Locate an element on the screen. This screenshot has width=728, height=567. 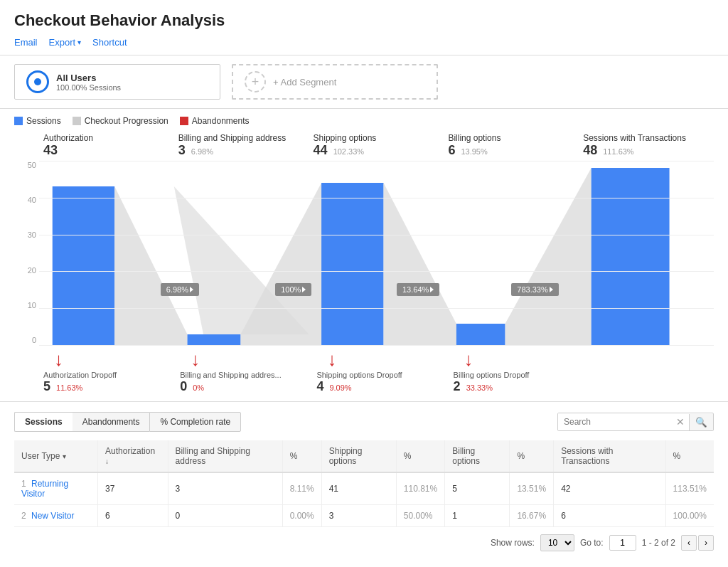
th-transactions: Sessions with Transactions is located at coordinates (610, 457).